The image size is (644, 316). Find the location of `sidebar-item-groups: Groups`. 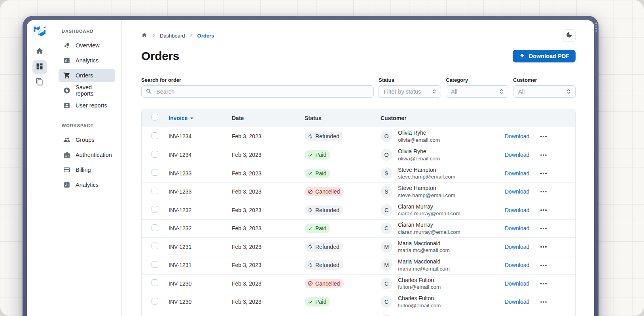

sidebar-item-groups: Groups is located at coordinates (87, 140).